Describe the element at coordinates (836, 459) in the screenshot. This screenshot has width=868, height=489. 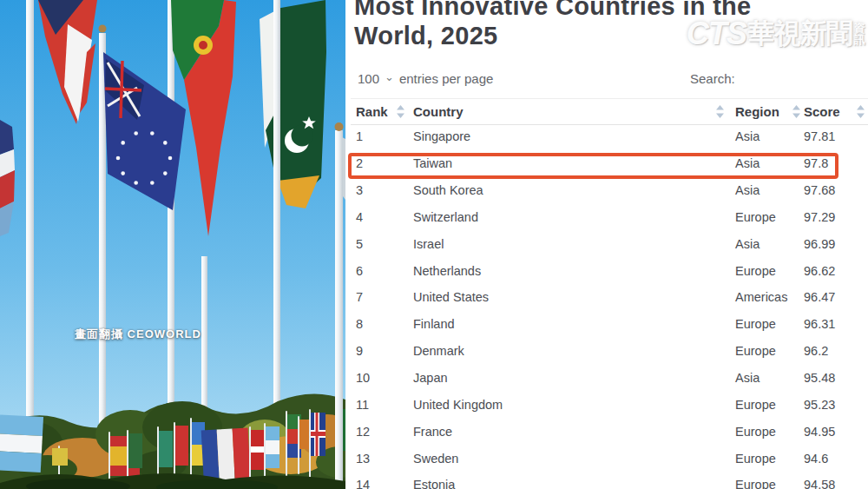
I see `table-cell-score: 94.6` at that location.